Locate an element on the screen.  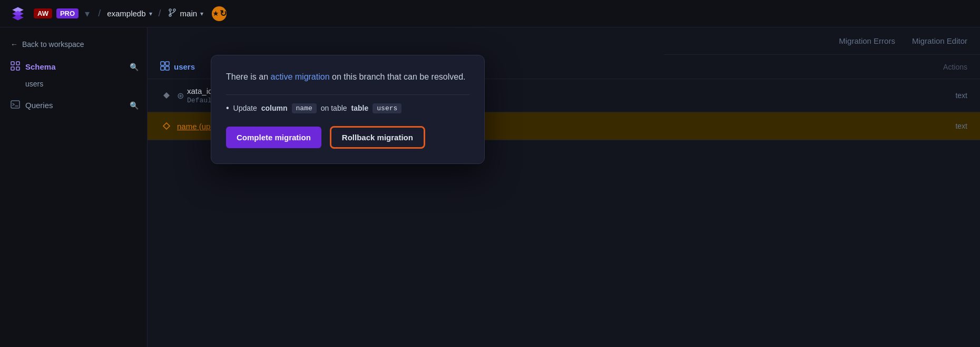
db-name: exampledb is located at coordinates (126, 14).